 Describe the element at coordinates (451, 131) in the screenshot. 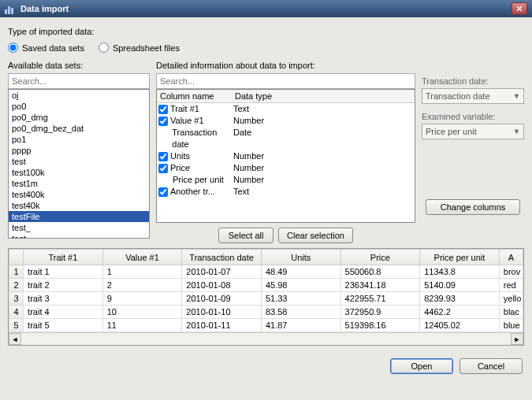

I see `examined-value: Price per unit` at that location.